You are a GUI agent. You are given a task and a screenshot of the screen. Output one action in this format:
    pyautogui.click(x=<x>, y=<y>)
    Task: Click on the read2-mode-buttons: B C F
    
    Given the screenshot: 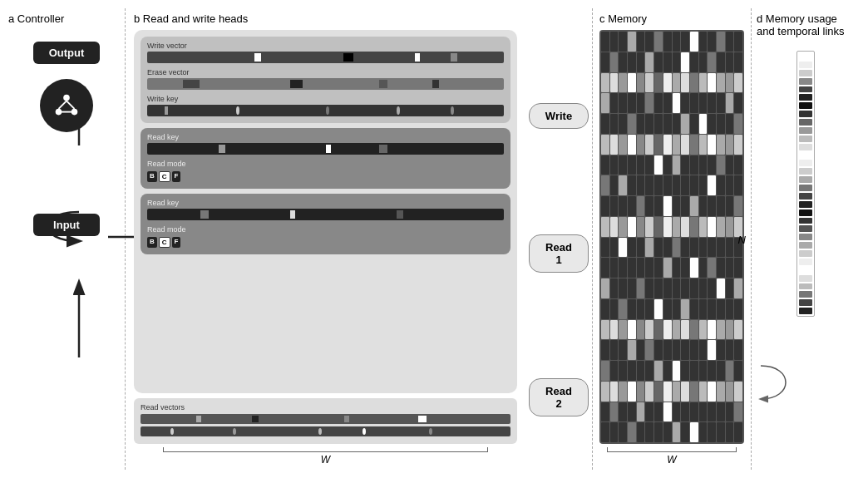 What is the action you would take?
    pyautogui.click(x=326, y=243)
    